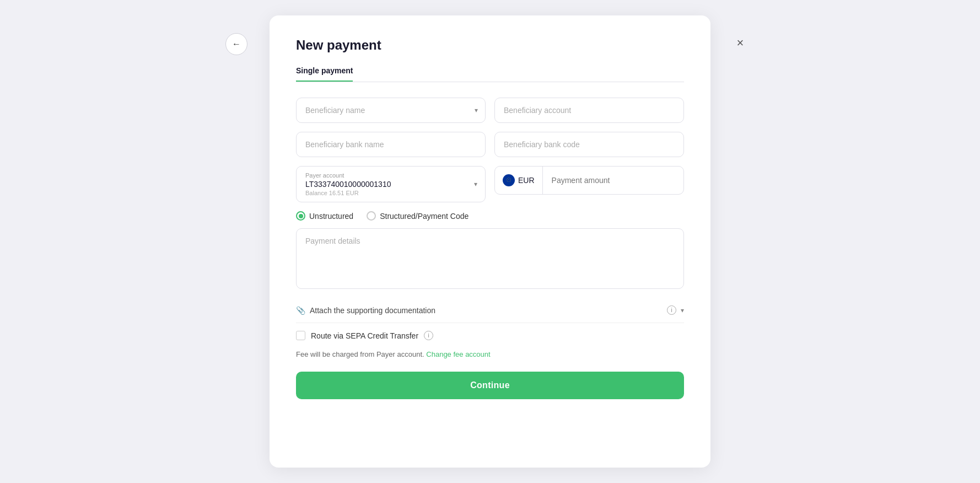 The height and width of the screenshot is (483, 980). What do you see at coordinates (301, 216) in the screenshot?
I see `radio-unstructured-circle` at bounding box center [301, 216].